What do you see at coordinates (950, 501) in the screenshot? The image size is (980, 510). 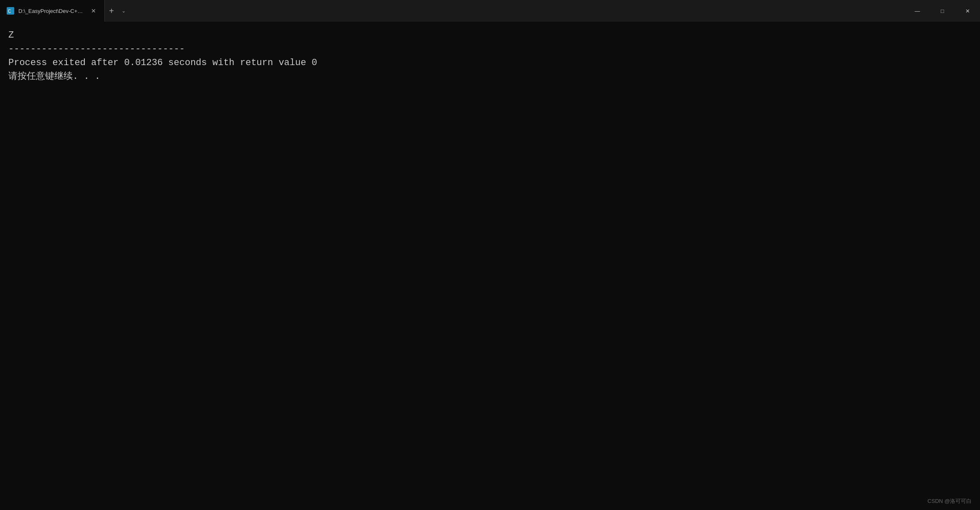 I see `watermark: CSDN @洛可可白` at bounding box center [950, 501].